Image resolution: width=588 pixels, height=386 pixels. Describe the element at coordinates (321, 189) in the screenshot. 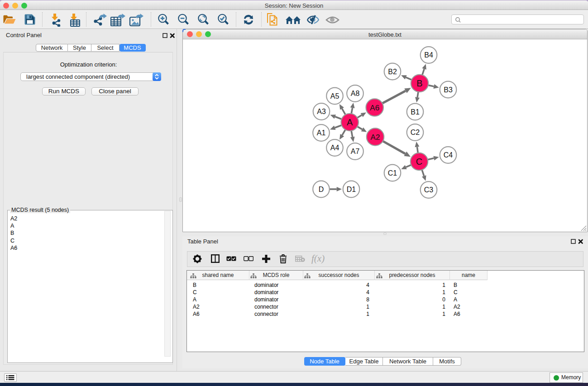

I see `svg-text: D` at that location.